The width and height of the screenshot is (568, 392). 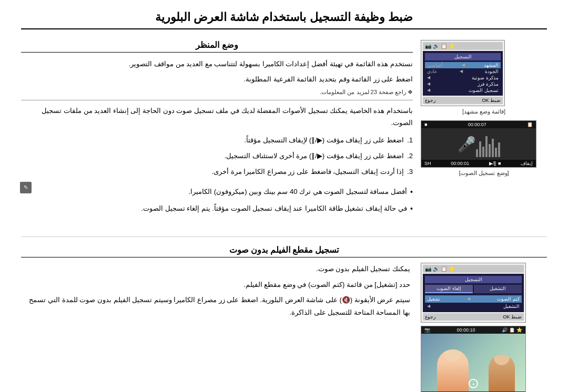 What do you see at coordinates (463, 90) in the screenshot?
I see `camera-menu-item-rec: تسجيل الصوت ◀` at bounding box center [463, 90].